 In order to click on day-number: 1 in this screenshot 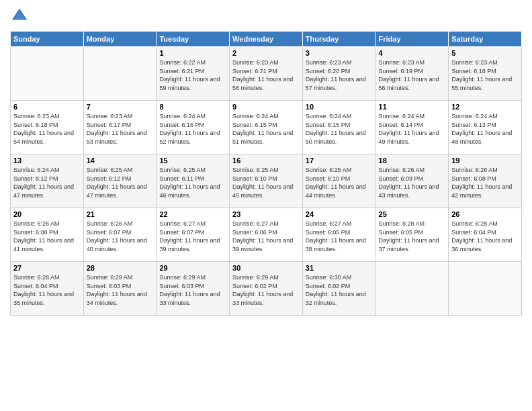, I will do `click(193, 53)`.